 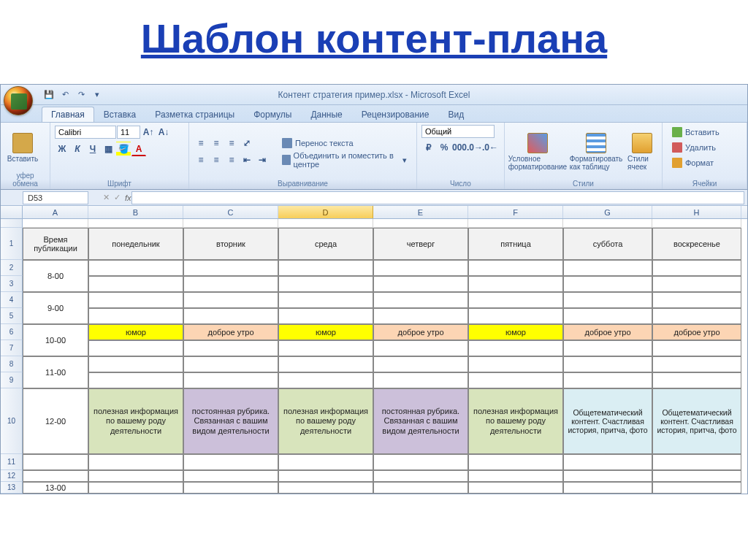 I want to click on row-header-3: 3, so click(x=12, y=284).